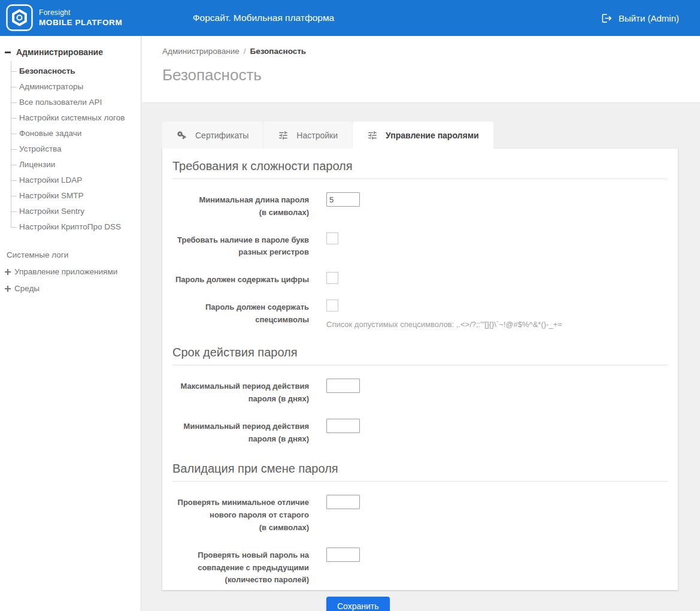  Describe the element at coordinates (241, 432) in the screenshot. I see `field-label: Минимальный период действия пароля (в дн…` at that location.